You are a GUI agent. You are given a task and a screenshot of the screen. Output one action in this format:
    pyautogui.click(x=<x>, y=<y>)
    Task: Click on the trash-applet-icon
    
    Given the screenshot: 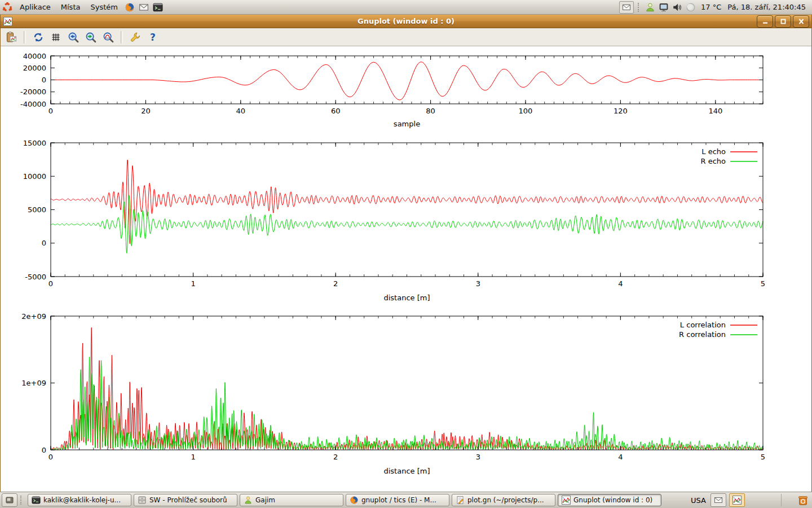 What is the action you would take?
    pyautogui.click(x=803, y=500)
    